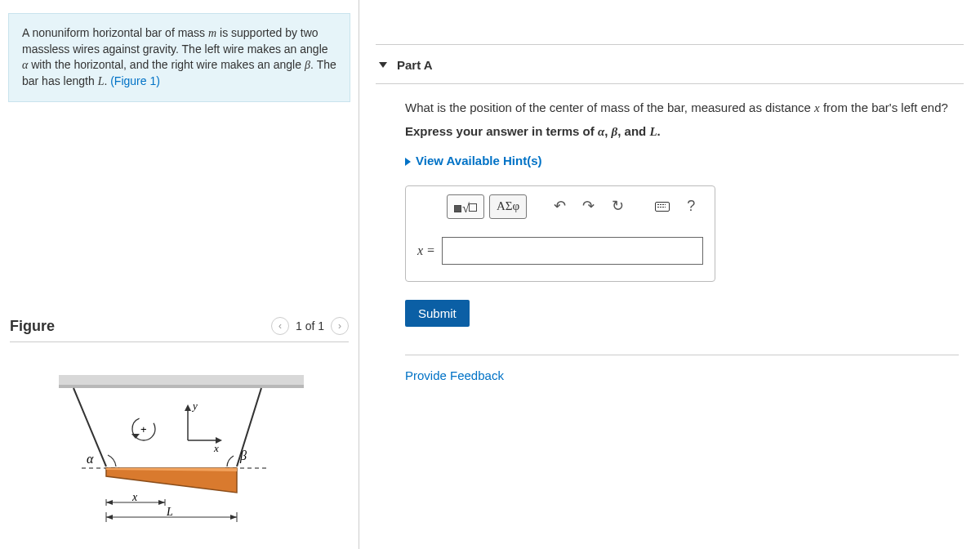 The image size is (980, 549). Describe the element at coordinates (588, 207) in the screenshot. I see `redo-button: ↷` at that location.